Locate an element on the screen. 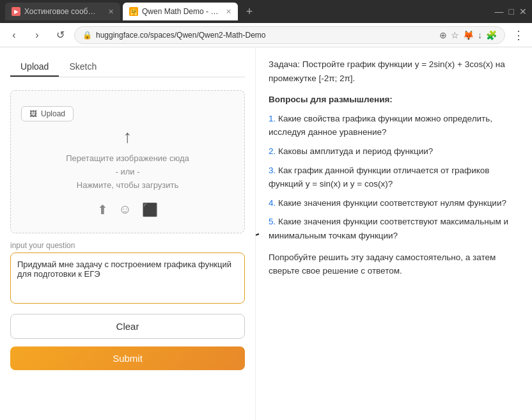  tab2-close: ✕ is located at coordinates (229, 12).